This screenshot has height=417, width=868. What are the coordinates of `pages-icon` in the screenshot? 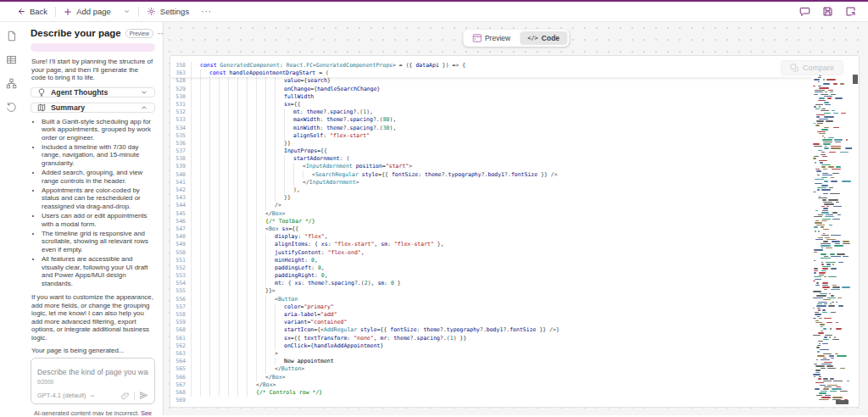 It's located at (12, 36).